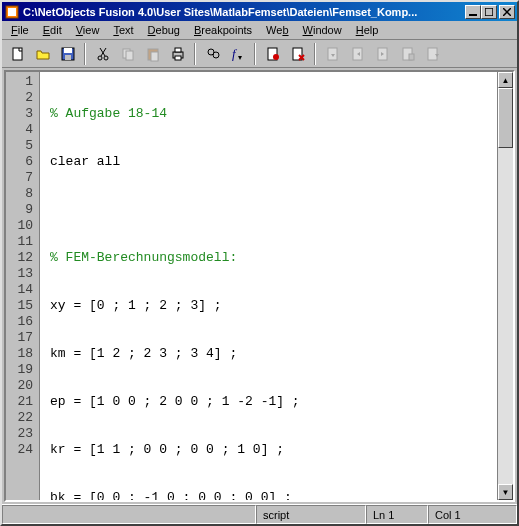  Describe the element at coordinates (397, 514) in the screenshot. I see `status-line: Ln 1` at that location.